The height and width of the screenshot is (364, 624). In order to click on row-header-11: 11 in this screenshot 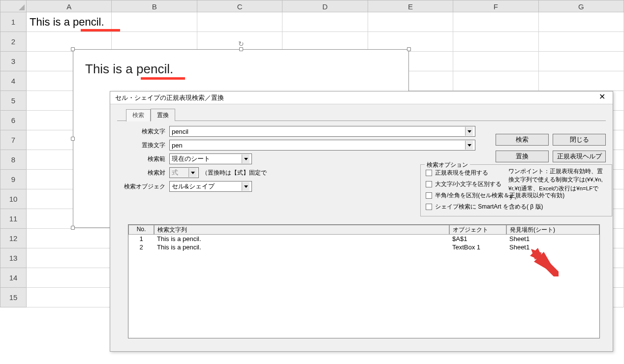, I will do `click(13, 219)`.